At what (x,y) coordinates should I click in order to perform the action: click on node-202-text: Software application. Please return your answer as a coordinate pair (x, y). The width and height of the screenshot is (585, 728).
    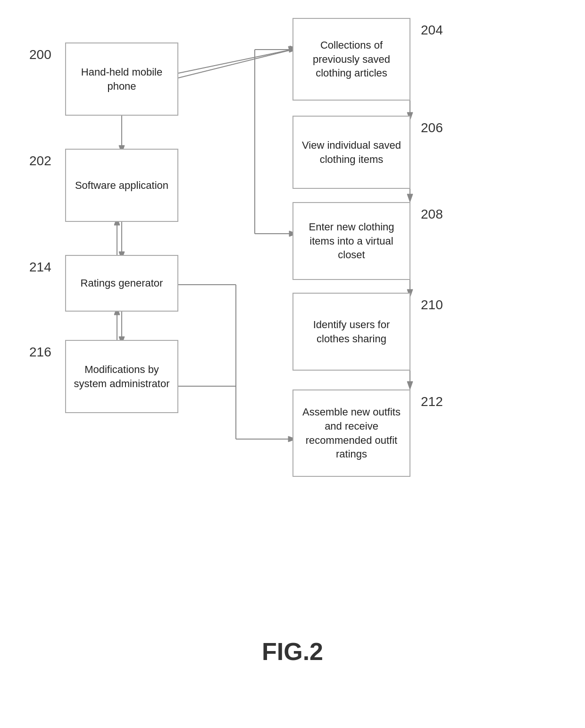
    Looking at the image, I should click on (122, 186).